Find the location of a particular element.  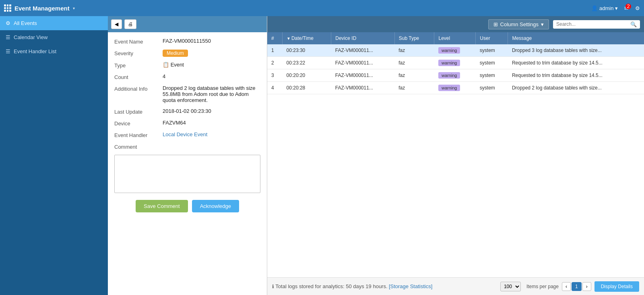

back-button: ◀ is located at coordinates (117, 24).